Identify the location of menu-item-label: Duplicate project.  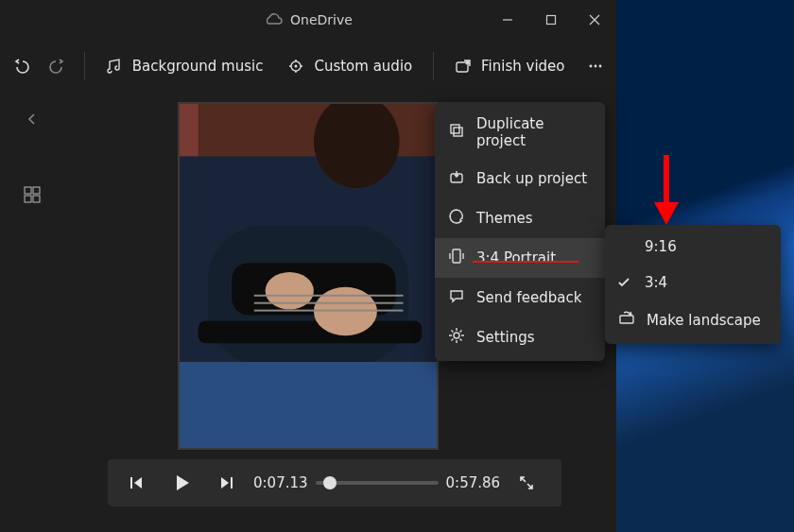
(534, 132).